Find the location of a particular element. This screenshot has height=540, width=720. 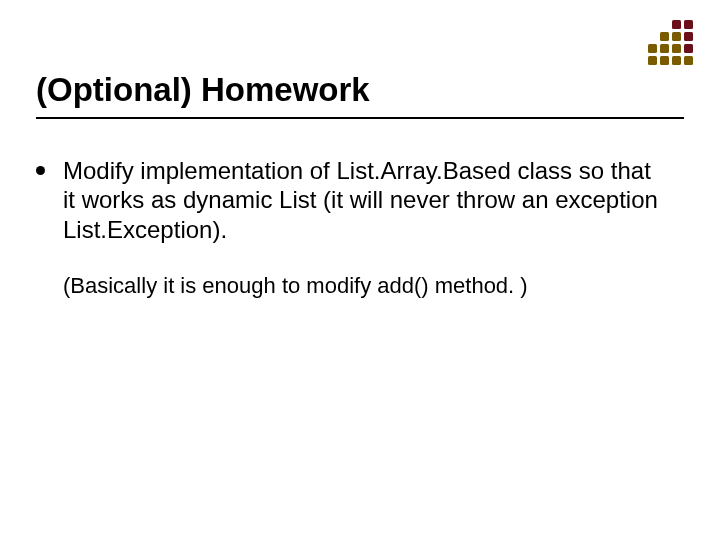

corner-decoration is located at coordinates (671, 43).